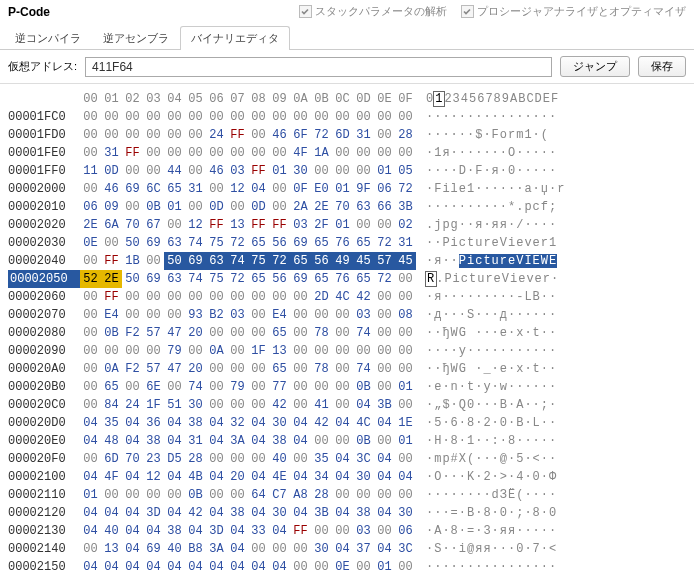 The width and height of the screenshot is (694, 578). I want to click on hex-byte: 28, so click(196, 459).